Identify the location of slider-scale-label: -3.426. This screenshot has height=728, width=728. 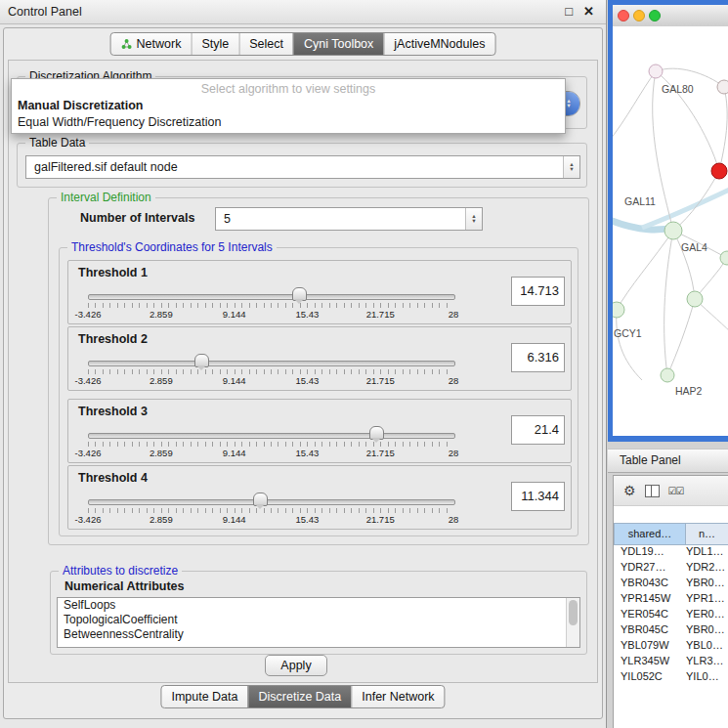
(88, 453).